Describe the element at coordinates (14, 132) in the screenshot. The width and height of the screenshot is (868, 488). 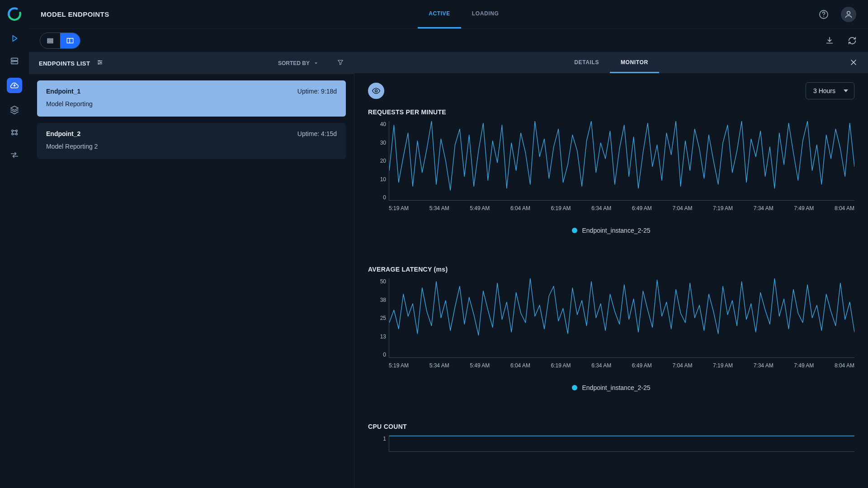
I see `nav-brain-icon` at that location.